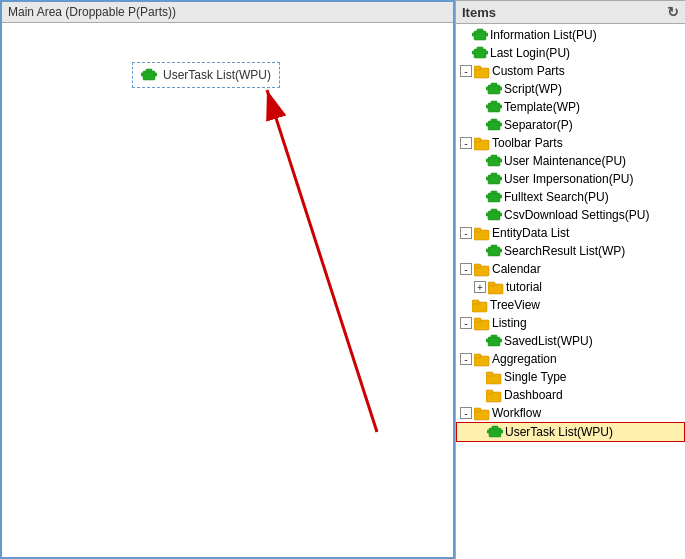 Image resolution: width=685 pixels, height=559 pixels. What do you see at coordinates (570, 323) in the screenshot?
I see `tree-item-listing: - Listing` at bounding box center [570, 323].